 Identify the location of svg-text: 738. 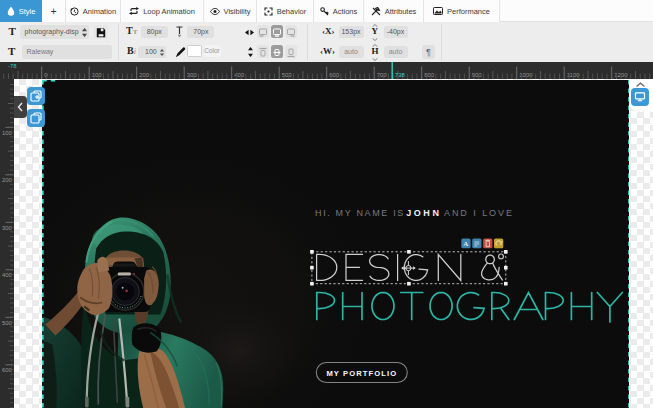
(400, 75).